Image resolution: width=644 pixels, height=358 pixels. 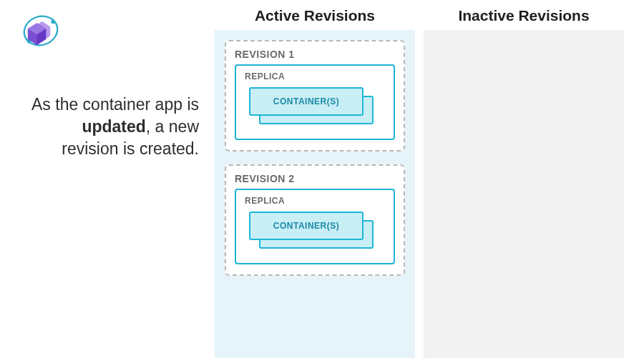 What do you see at coordinates (315, 15) in the screenshot?
I see `active-column-title: Active Revisions` at bounding box center [315, 15].